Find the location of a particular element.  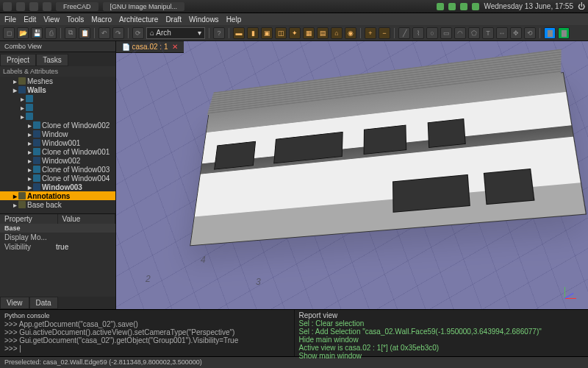

draft-line-icon: ╱ is located at coordinates (404, 33).